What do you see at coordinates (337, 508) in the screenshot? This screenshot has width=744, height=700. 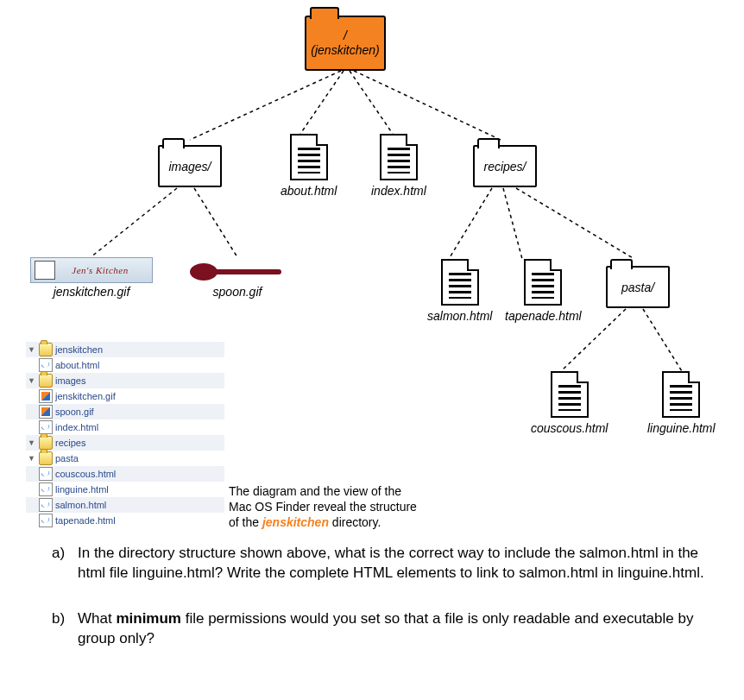 I see `diagram-caption: The diagram and the view of the Mac OS F…` at bounding box center [337, 508].